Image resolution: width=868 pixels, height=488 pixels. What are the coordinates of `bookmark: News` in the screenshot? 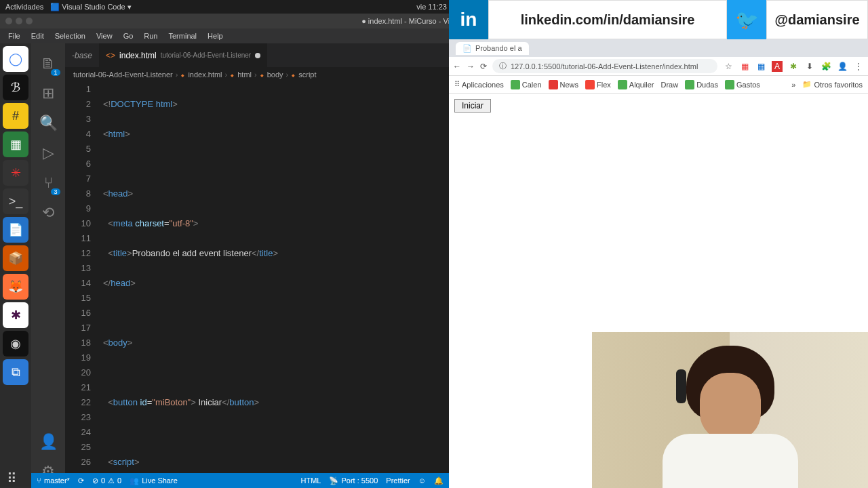 It's located at (564, 85).